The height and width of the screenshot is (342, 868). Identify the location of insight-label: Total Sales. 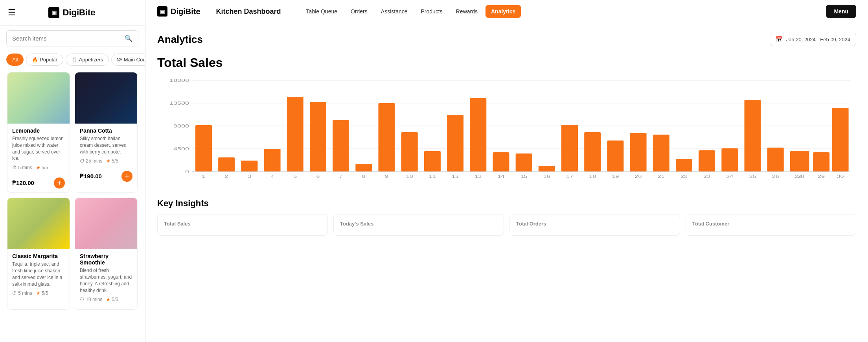
(243, 224).